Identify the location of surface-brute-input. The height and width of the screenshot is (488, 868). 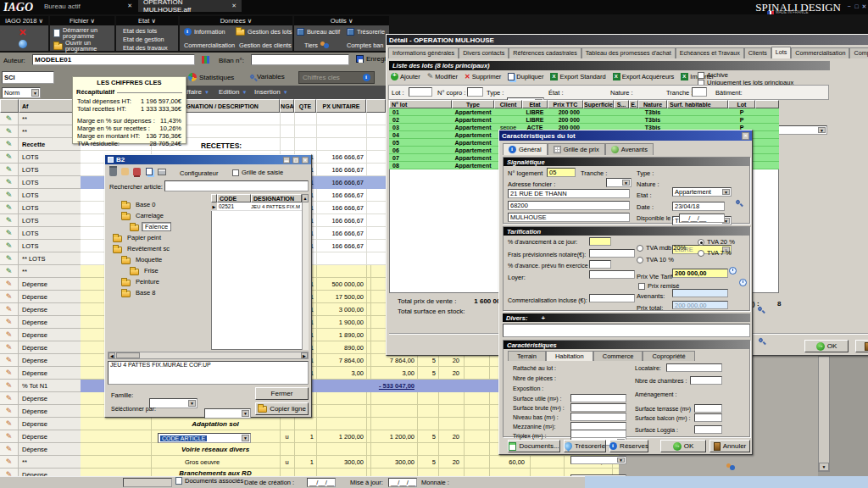
(598, 408).